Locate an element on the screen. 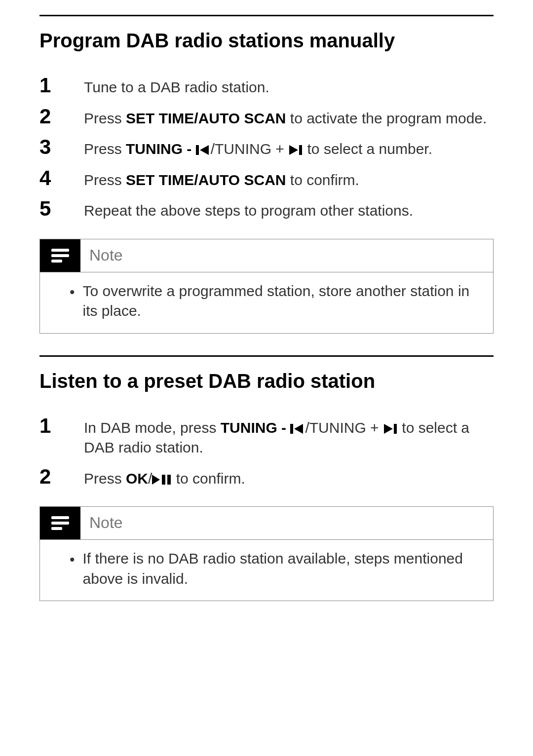  step-text: Tune to a DAB radio station. is located at coordinates (289, 86).